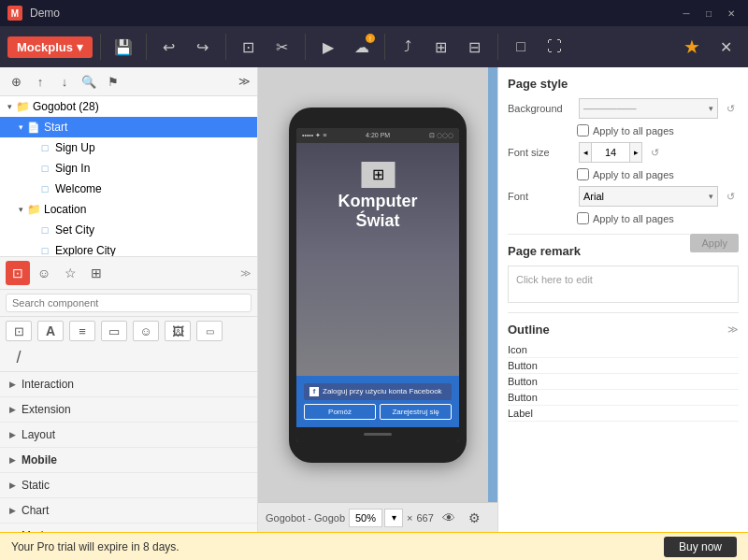  Describe the element at coordinates (623, 174) in the screenshot. I see `font-size-apply-row: Apply to all pages` at that location.